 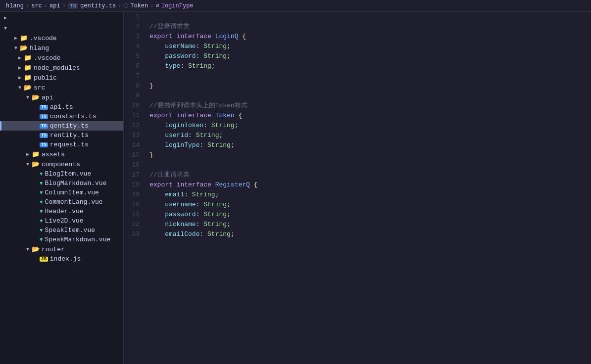 I want to click on line-content-15: }, so click(x=369, y=155).